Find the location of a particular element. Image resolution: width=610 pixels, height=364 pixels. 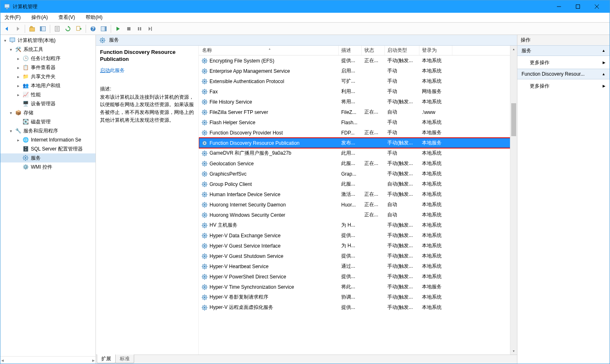

show-hide-actions-button is located at coordinates (104, 29).